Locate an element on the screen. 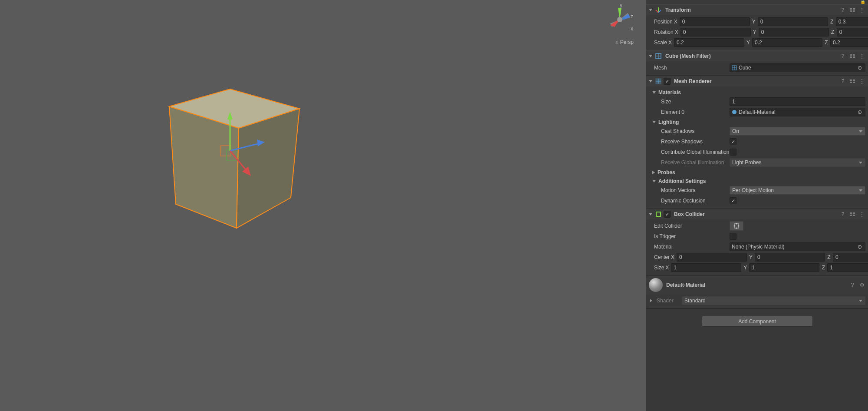  center-z-input is located at coordinates (851, 257).